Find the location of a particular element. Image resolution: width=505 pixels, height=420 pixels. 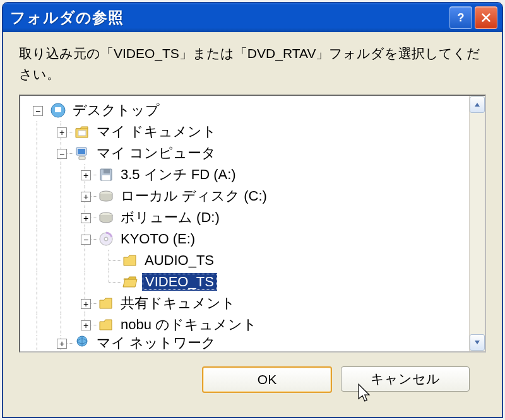

button-label: OK is located at coordinates (267, 380).